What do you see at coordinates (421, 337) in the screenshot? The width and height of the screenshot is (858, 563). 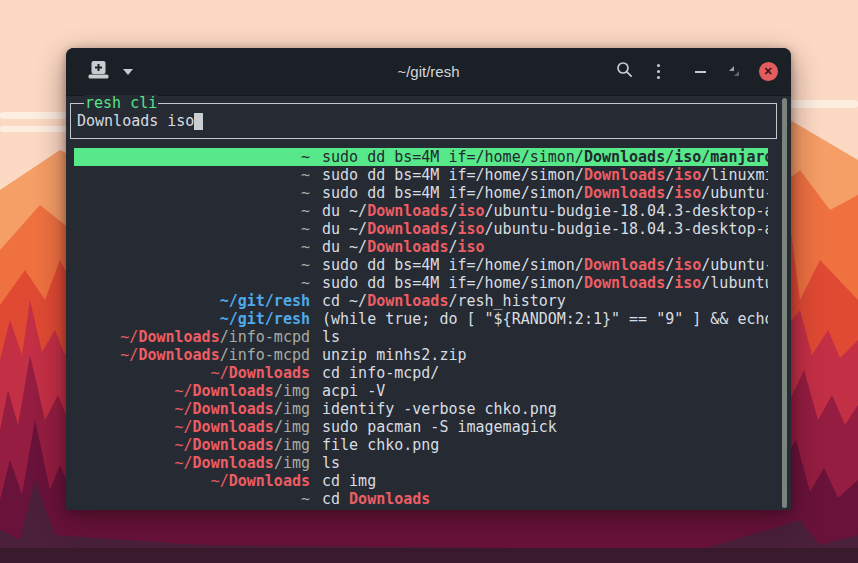 I see `history-row: ~/Downloads/info-mcpdls` at bounding box center [421, 337].